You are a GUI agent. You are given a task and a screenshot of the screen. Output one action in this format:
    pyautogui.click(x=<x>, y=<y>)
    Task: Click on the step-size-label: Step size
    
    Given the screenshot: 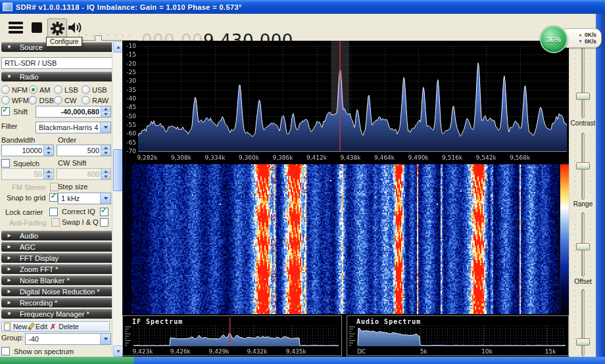 What is the action you would take?
    pyautogui.click(x=72, y=187)
    